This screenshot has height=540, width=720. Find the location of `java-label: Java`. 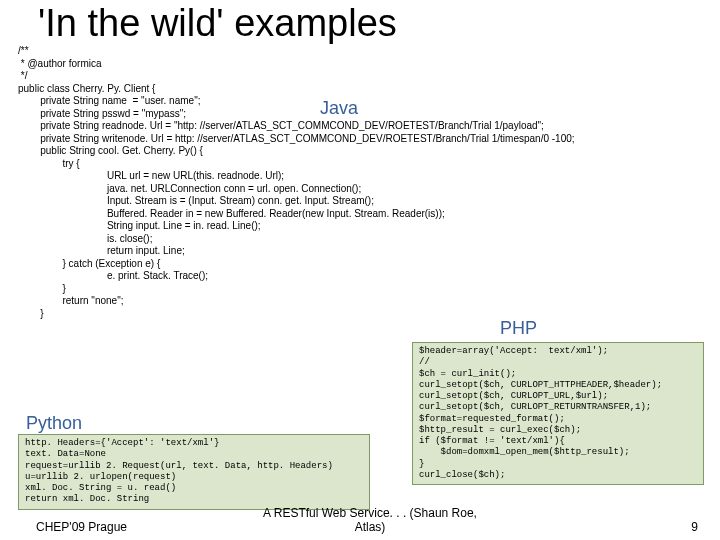

java-label: Java is located at coordinates (339, 108).